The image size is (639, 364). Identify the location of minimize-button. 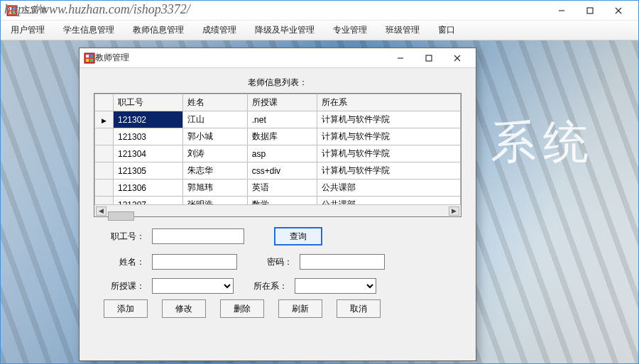
(562, 11).